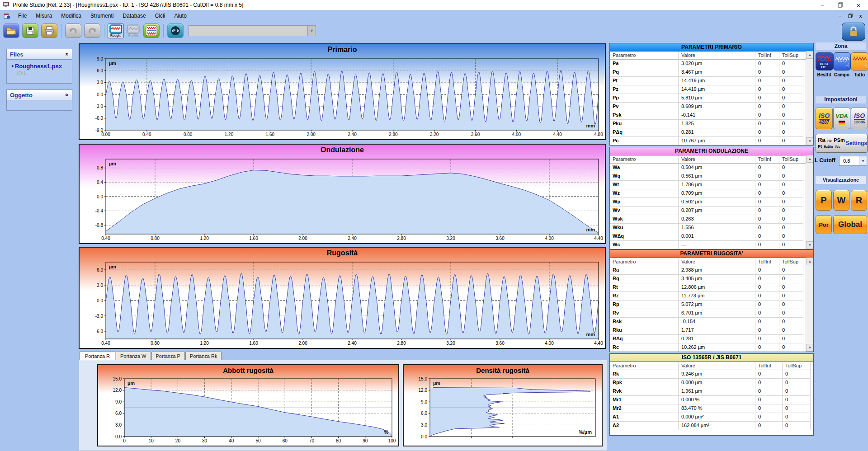  What do you see at coordinates (712, 331) in the screenshot?
I see `table-row: Rku1.71700` at bounding box center [712, 331].